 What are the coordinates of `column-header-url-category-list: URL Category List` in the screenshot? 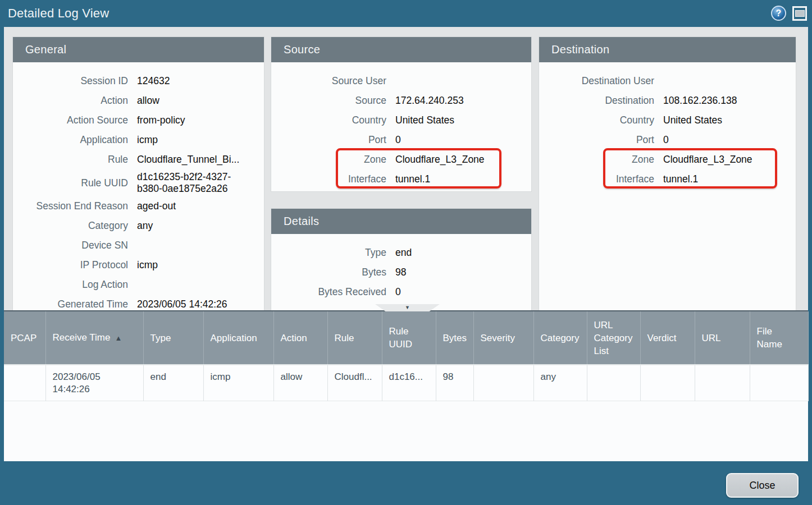 It's located at (613, 338).